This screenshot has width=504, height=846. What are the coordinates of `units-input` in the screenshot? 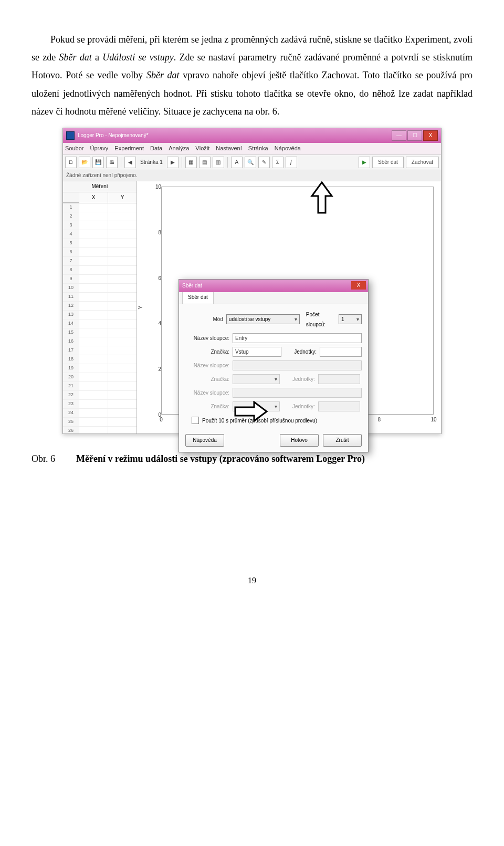 It's located at (341, 352).